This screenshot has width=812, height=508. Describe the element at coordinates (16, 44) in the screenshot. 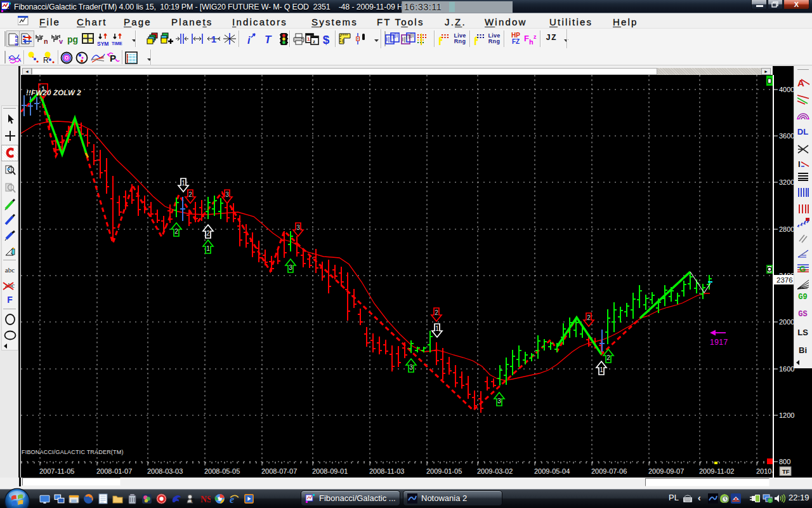

I see `svg-text: W` at that location.